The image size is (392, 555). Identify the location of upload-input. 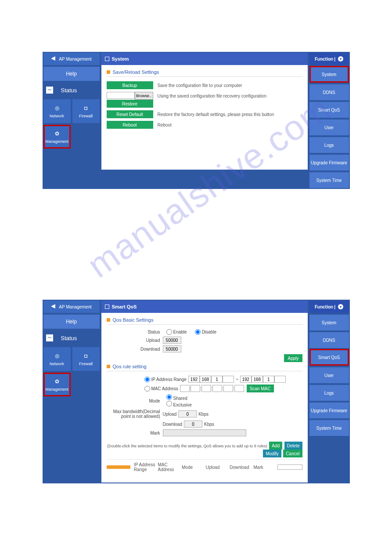
(172, 340).